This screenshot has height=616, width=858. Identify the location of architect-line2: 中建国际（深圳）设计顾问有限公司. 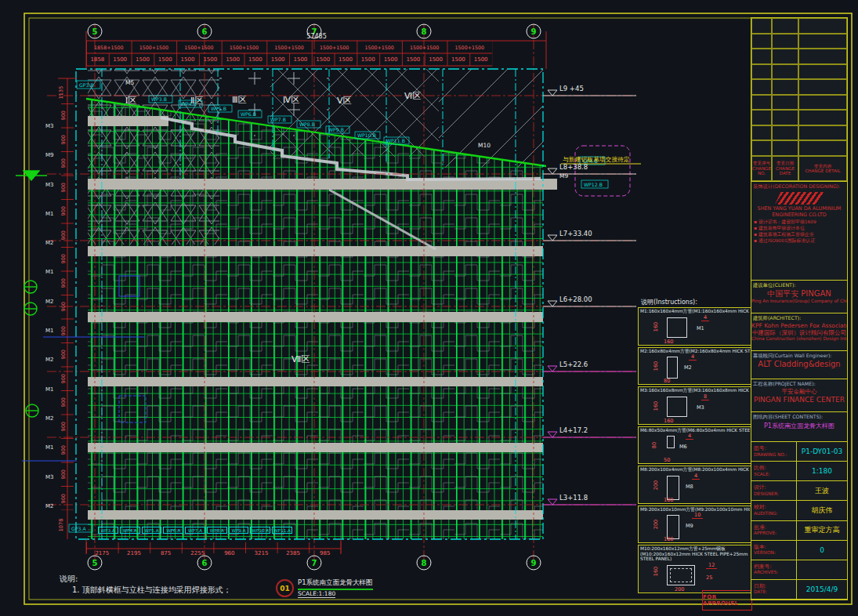
(799, 332).